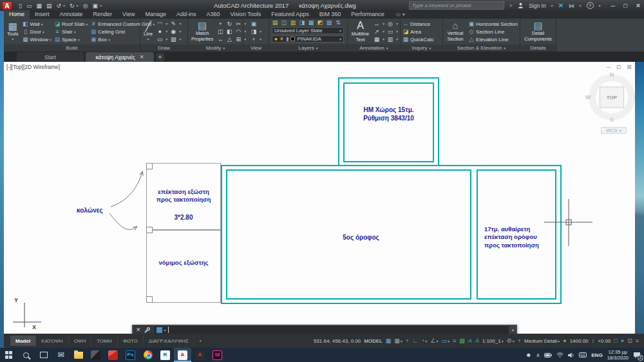 The image size is (644, 362). I want to click on taskbar-autocad-button: A, so click(183, 355).